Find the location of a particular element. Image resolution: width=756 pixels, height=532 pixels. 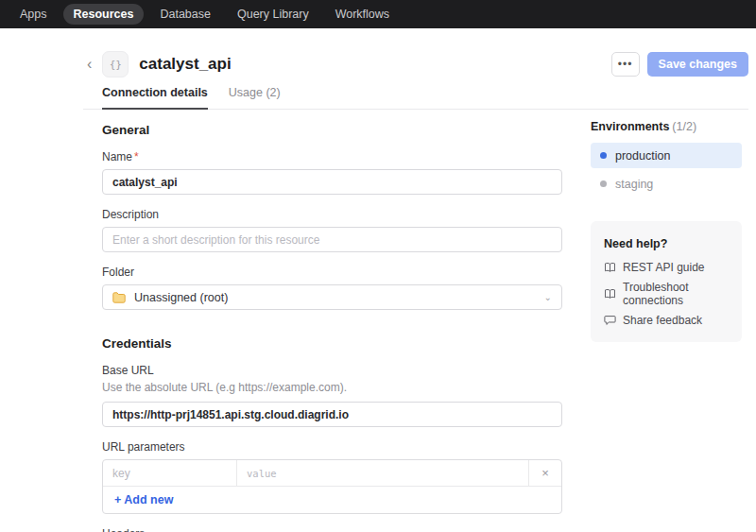

environment-label: production is located at coordinates (643, 156).